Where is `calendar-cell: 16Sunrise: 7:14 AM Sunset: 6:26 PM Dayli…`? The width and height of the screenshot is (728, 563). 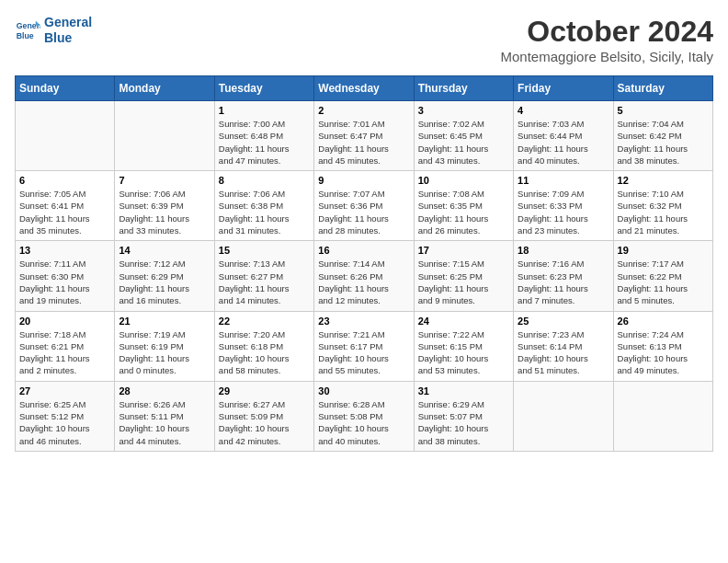
calendar-cell: 16Sunrise: 7:14 AM Sunset: 6:26 PM Dayli… is located at coordinates (364, 276).